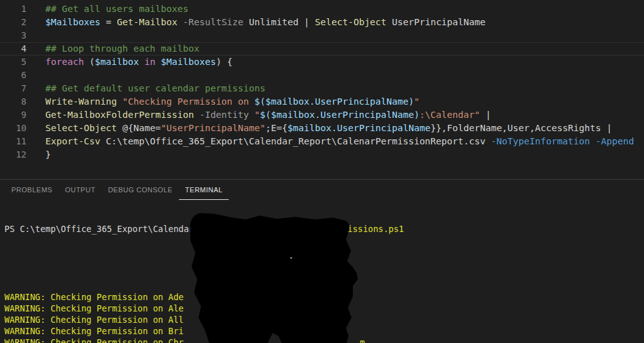 Image resolution: width=644 pixels, height=343 pixels. I want to click on line-number: 1, so click(13, 9).